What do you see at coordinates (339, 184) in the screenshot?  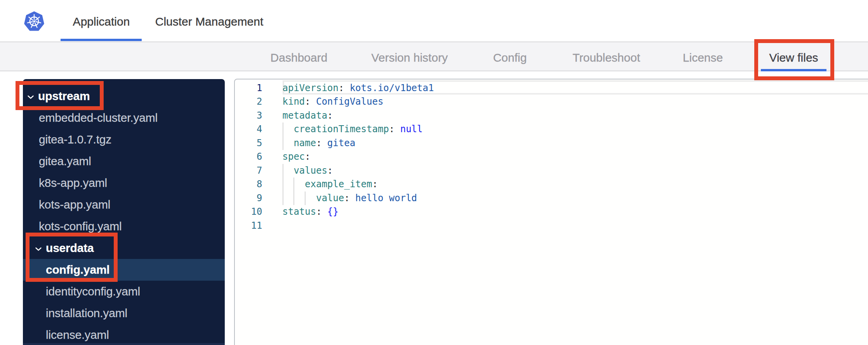 I see `code-token-key: example_item` at bounding box center [339, 184].